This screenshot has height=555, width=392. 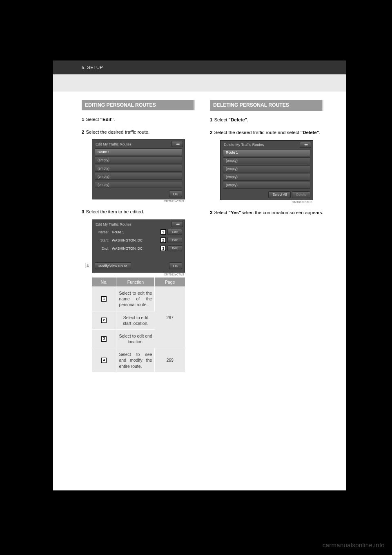 What do you see at coordinates (134, 232) in the screenshot?
I see `field-value: Route 1` at bounding box center [134, 232].